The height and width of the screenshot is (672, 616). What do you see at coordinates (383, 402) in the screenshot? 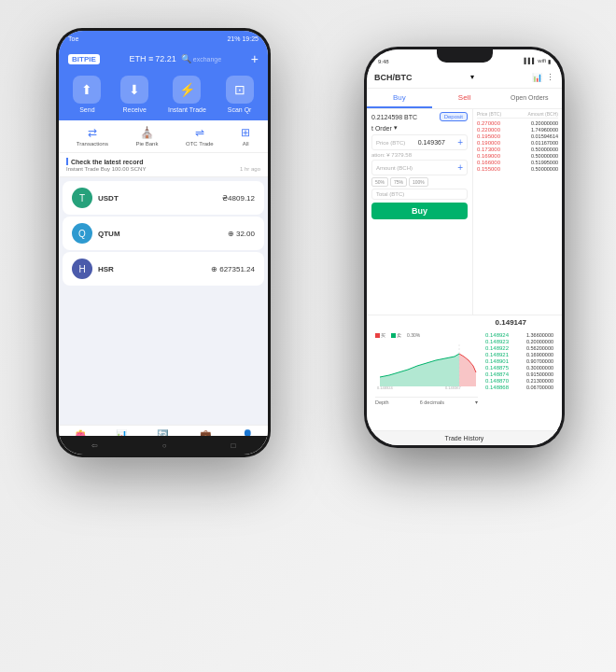
I see `depth-label: Depth` at bounding box center [383, 402].